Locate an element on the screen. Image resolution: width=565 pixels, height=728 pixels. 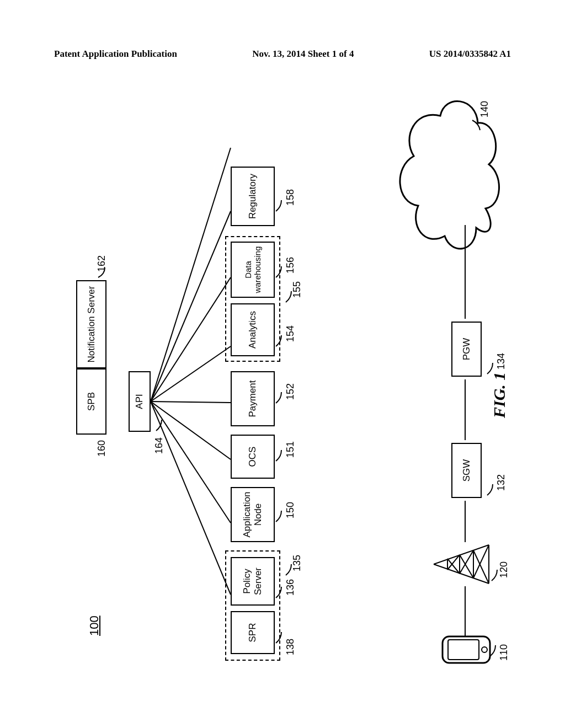
data-warehousing-ref: 156 is located at coordinates (290, 265).